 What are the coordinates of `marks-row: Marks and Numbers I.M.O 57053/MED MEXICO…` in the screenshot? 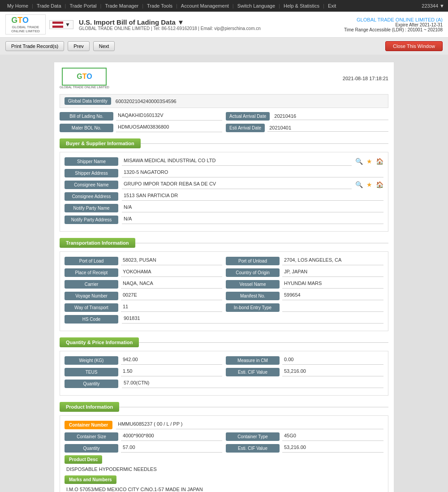 It's located at (224, 482).